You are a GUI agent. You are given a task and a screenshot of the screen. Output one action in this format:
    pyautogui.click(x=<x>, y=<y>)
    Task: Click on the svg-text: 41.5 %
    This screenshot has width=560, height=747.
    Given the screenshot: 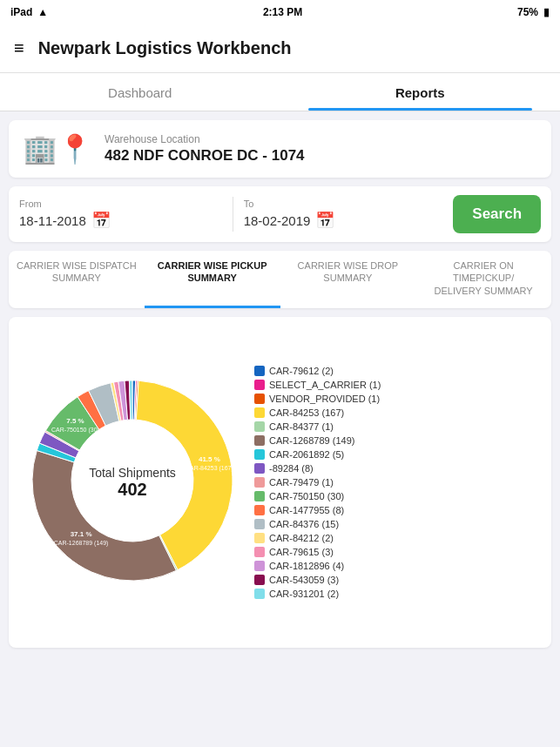 What is the action you would take?
    pyautogui.click(x=209, y=460)
    